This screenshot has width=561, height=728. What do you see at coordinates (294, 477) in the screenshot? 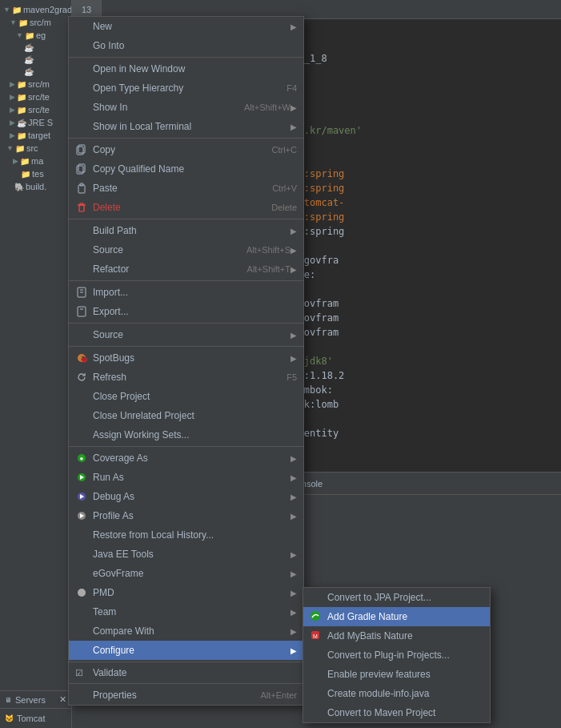
I see `run-as-arrow-icon: ▶` at bounding box center [294, 477].